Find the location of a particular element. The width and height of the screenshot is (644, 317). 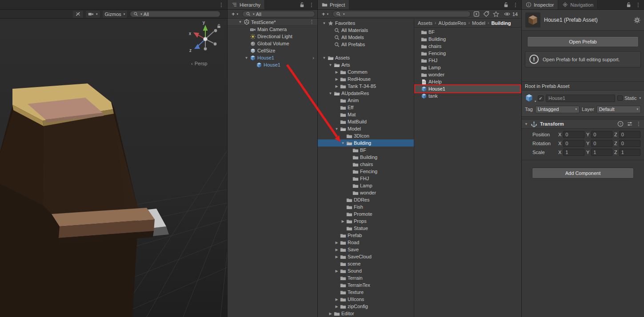

tree-row: ▼Arts is located at coordinates (366, 65).